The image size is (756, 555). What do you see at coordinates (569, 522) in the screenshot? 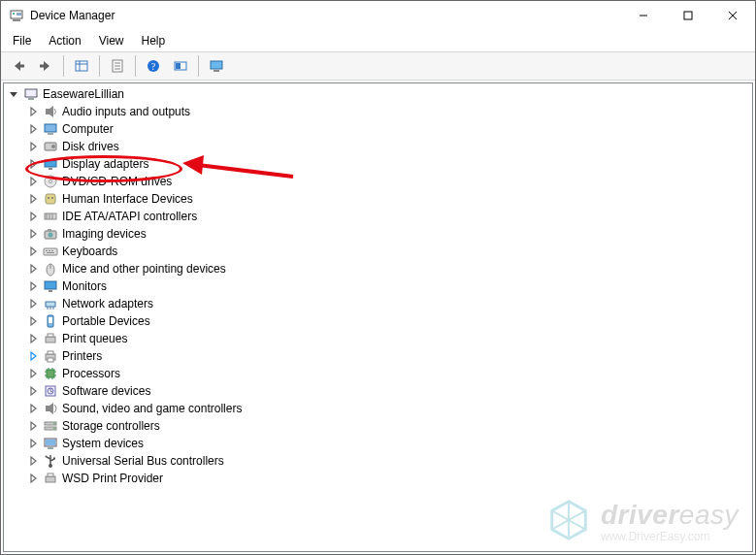
I see `watermark-cube-icon` at bounding box center [569, 522].